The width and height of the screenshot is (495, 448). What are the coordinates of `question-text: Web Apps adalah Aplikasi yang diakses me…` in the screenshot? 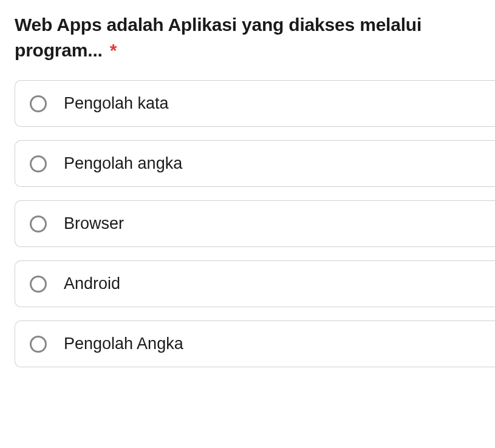 It's located at (218, 38).